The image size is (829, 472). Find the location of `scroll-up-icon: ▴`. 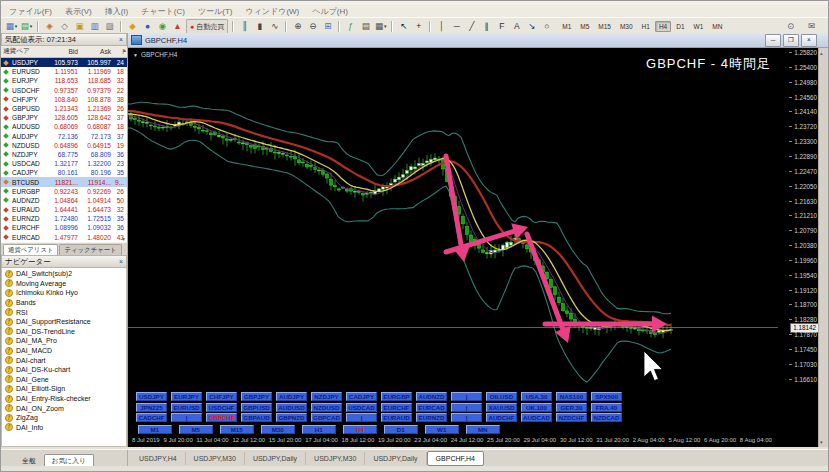

scroll-up-icon: ▴ is located at coordinates (822, 53).